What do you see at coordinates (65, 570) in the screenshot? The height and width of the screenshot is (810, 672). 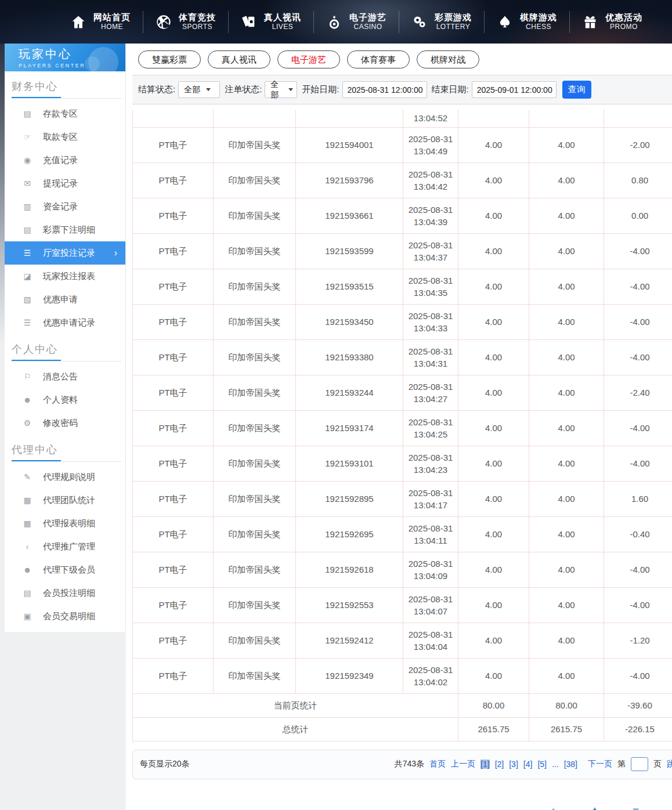 I see `sidebar-item-agent-sub-members: ☻代理下级会员` at bounding box center [65, 570].